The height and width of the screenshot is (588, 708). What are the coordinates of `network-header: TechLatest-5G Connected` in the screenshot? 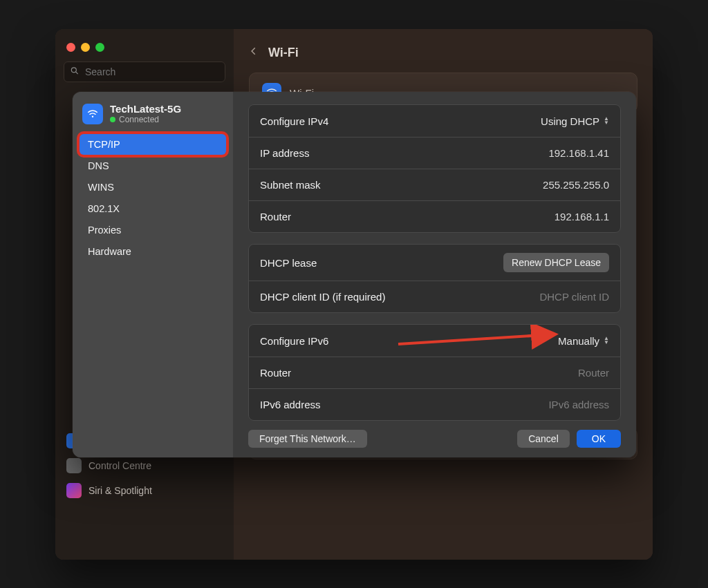 It's located at (153, 119).